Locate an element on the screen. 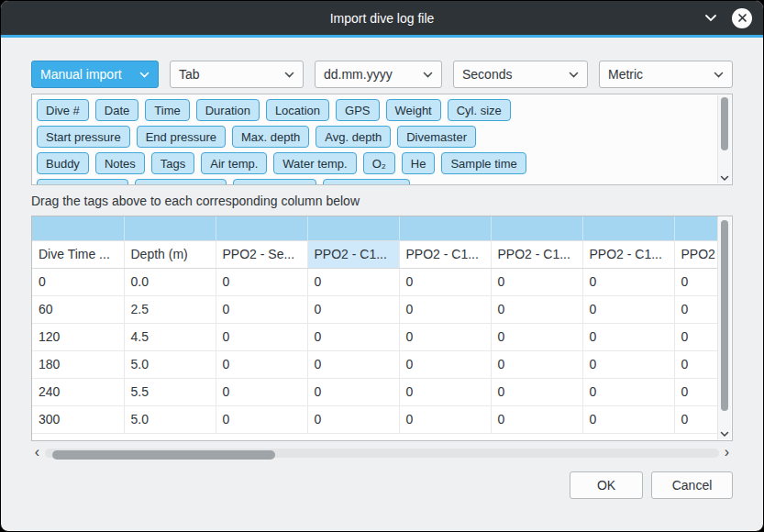  horizontal-scrollbar-thumb is located at coordinates (163, 455).